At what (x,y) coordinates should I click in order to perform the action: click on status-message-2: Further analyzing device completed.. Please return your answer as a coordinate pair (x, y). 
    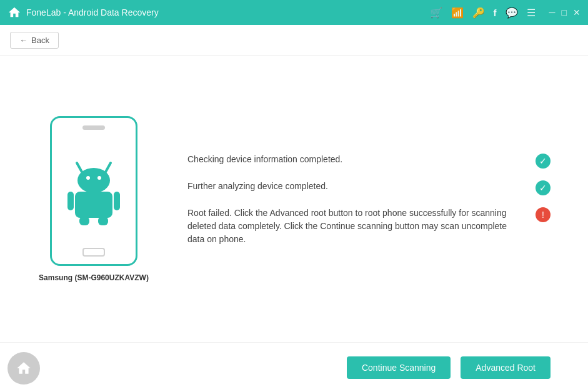
    Looking at the image, I should click on (355, 186).